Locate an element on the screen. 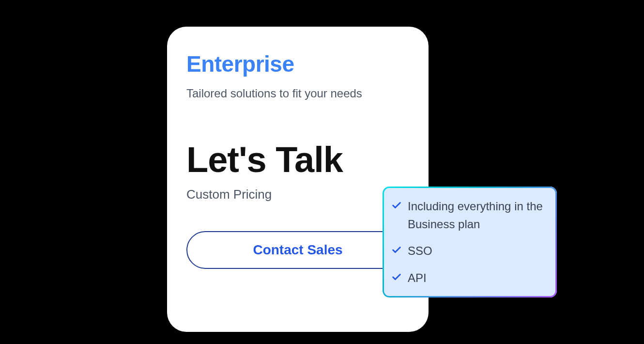 Image resolution: width=644 pixels, height=344 pixels. feature-popover: Including everything in the Business pla… is located at coordinates (470, 242).